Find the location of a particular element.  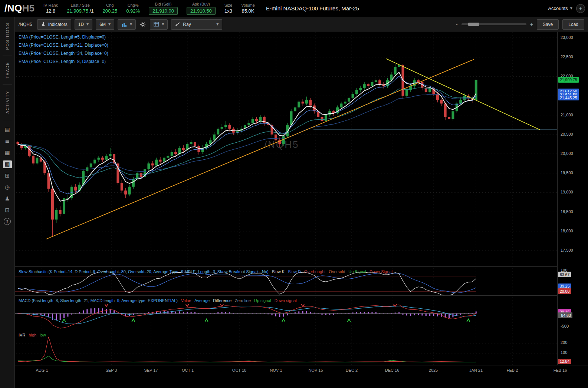

zoom-controls: - + Save Load is located at coordinates (520, 24).